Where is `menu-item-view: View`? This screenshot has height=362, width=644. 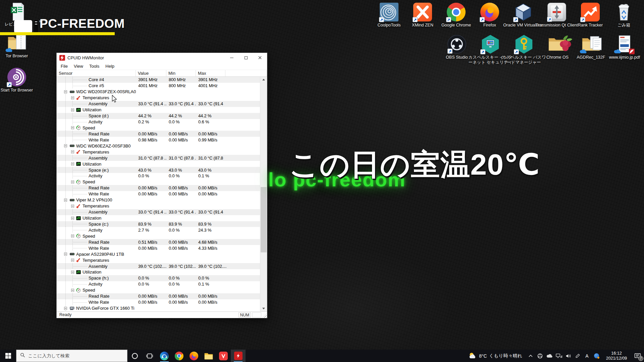 menu-item-view: View is located at coordinates (78, 66).